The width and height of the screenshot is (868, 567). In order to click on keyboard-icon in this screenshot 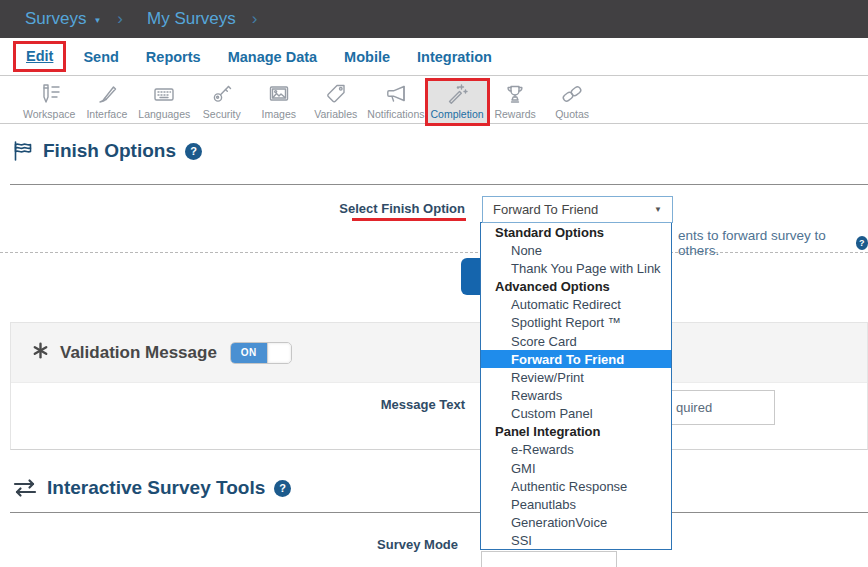, I will do `click(164, 94)`.